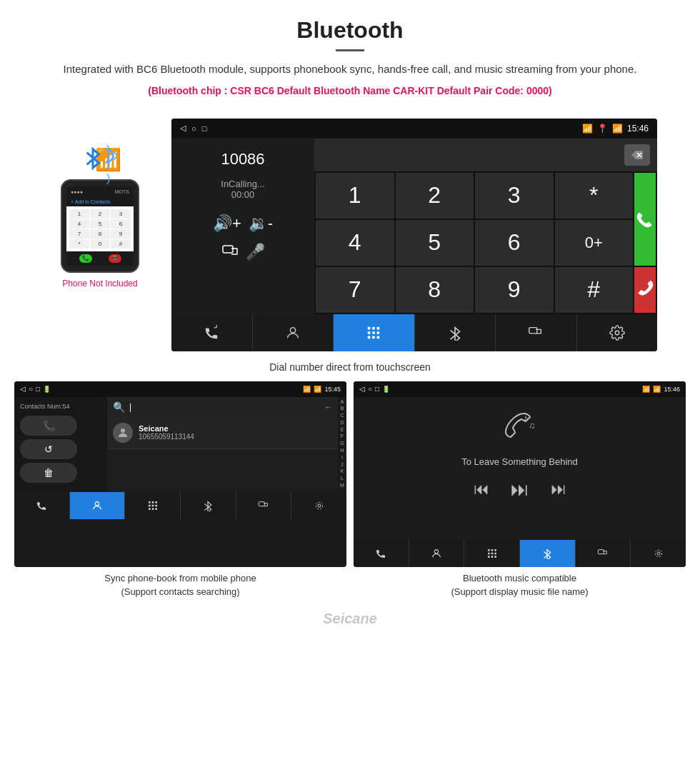  Describe the element at coordinates (321, 389) in the screenshot. I see `contacts-status-right: 📶 📶 15:45` at that location.